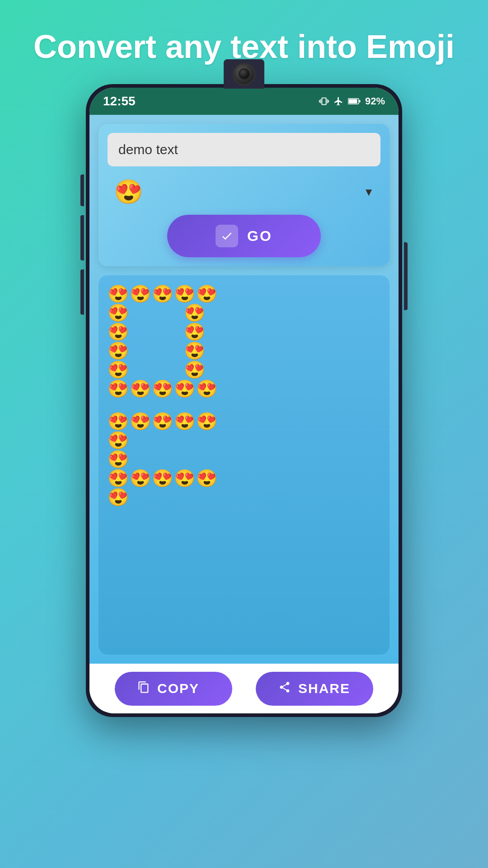 The width and height of the screenshot is (488, 868). Describe the element at coordinates (178, 689) in the screenshot. I see `copy-button-label: COPY` at that location.